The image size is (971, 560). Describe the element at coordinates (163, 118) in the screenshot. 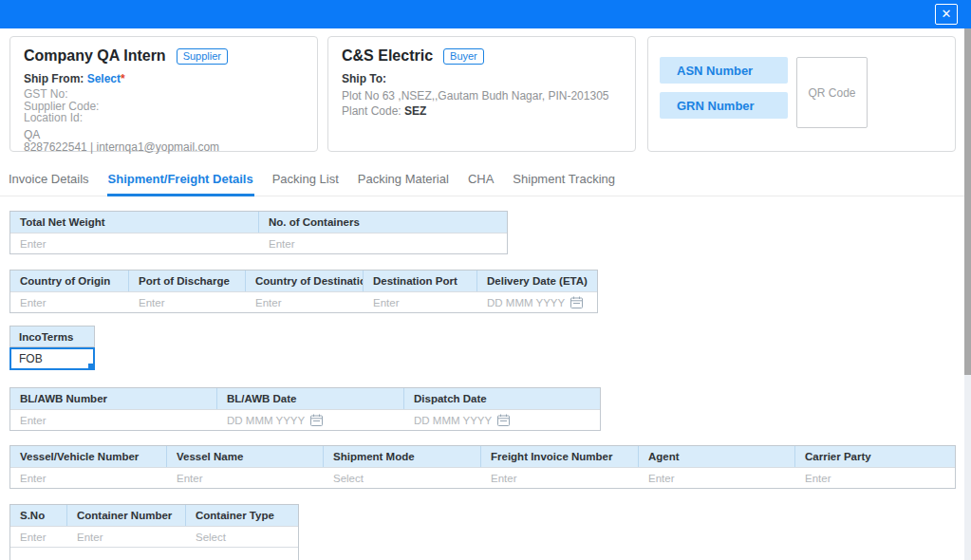

I see `location-id-label: Location Id:` at that location.